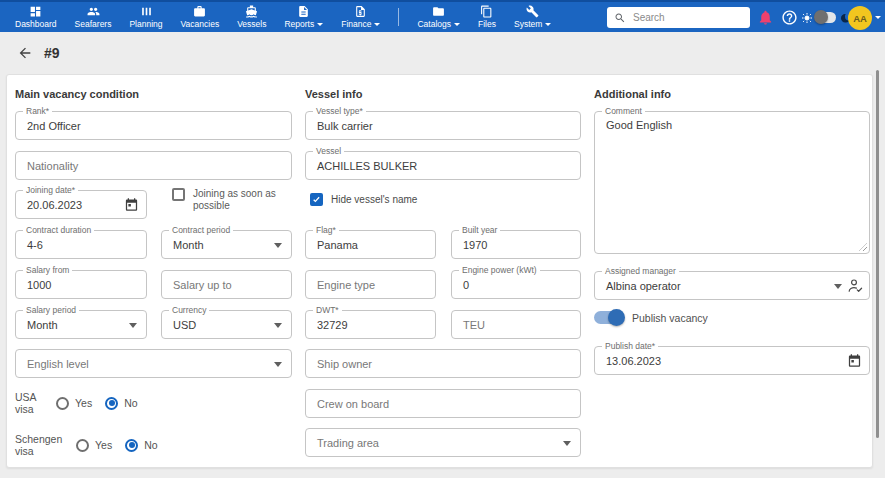 This screenshot has width=885, height=478. What do you see at coordinates (651, 318) in the screenshot?
I see `publish-vacancy-toggle-row: Publish vacancy` at bounding box center [651, 318].